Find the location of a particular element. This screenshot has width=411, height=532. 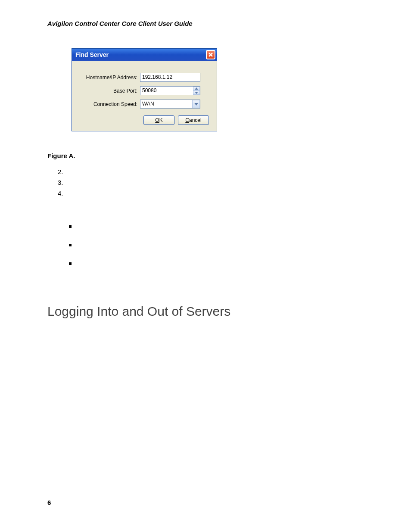

baseport-spin-up is located at coordinates (196, 89).